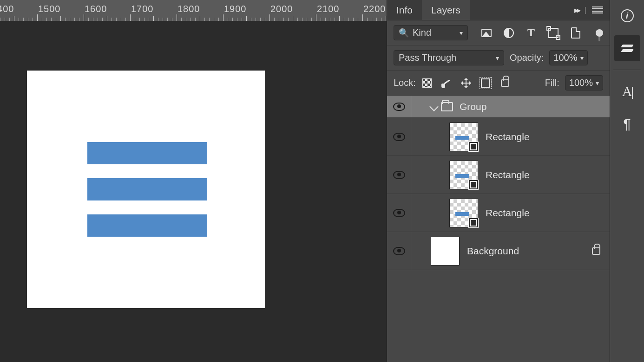 This screenshot has height=362, width=644. What do you see at coordinates (531, 33) in the screenshot?
I see `filter-type-icon: T` at bounding box center [531, 33].